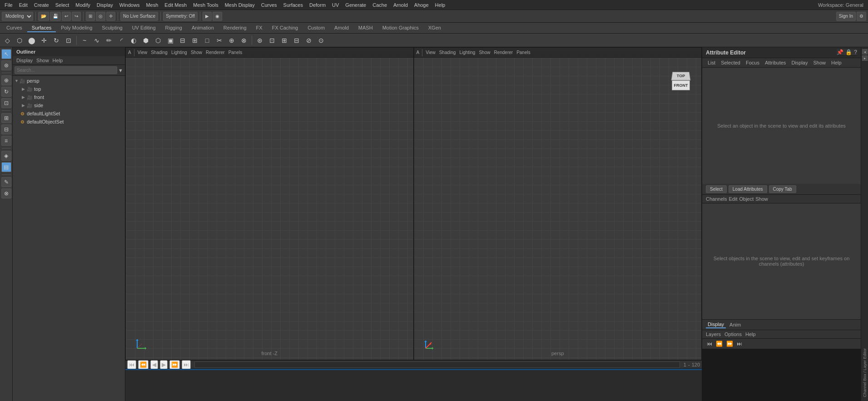 The height and width of the screenshot is (401, 868). What do you see at coordinates (43, 60) in the screenshot?
I see `outliner-tab-show: Show` at bounding box center [43, 60].